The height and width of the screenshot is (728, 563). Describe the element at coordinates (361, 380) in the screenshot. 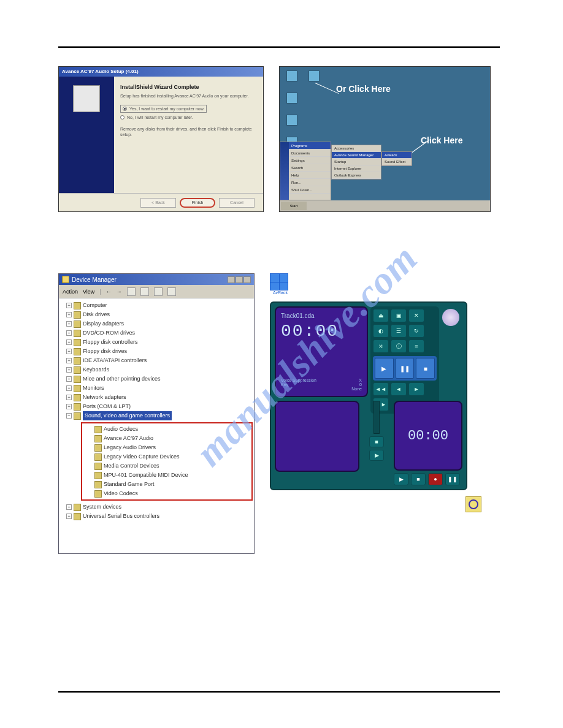

I see `x-icon: X` at that location.